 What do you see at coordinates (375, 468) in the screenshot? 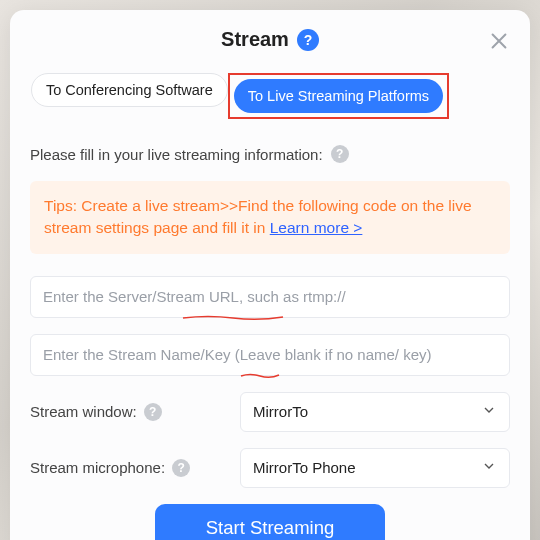
I see `stream-mic-select: MirrorTo Phone` at bounding box center [375, 468].